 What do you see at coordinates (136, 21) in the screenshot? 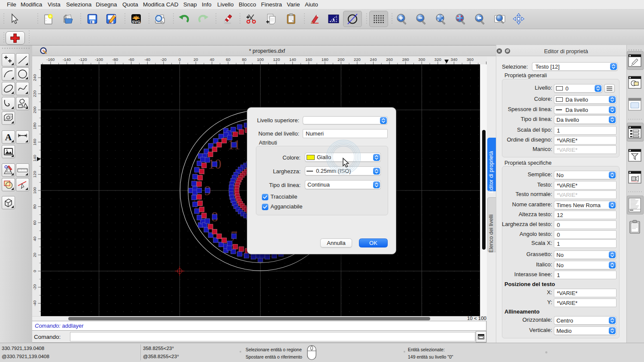
I see `svg-text: SVG` at bounding box center [136, 21].